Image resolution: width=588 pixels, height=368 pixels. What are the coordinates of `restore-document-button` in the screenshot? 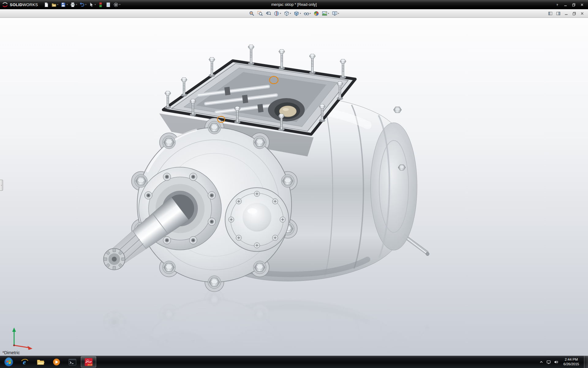 It's located at (574, 13).